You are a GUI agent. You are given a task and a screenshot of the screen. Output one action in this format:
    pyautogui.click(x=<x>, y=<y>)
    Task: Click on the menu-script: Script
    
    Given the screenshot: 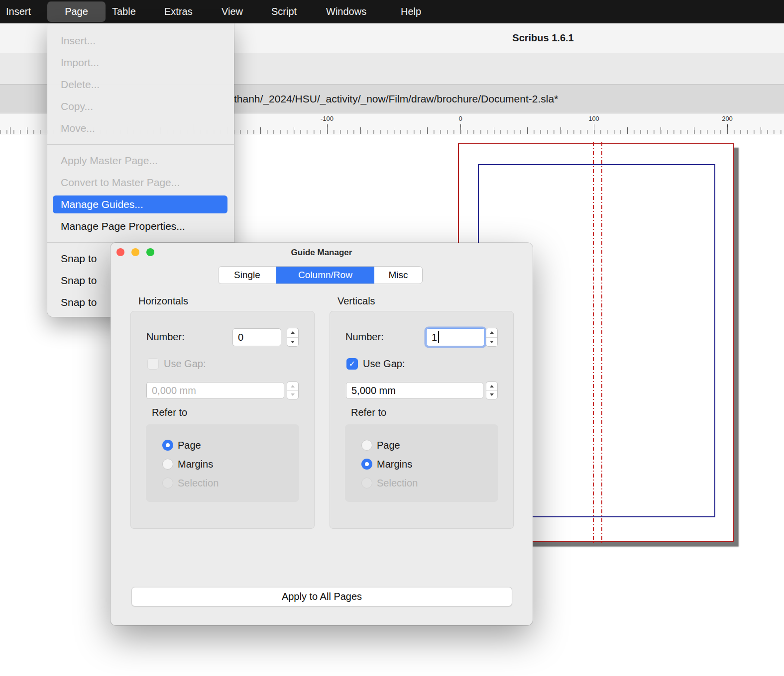 What is the action you would take?
    pyautogui.click(x=284, y=12)
    